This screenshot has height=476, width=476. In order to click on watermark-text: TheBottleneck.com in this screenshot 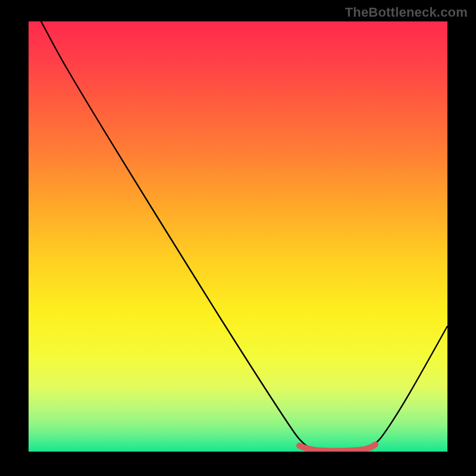, I will do `click(406, 12)`.